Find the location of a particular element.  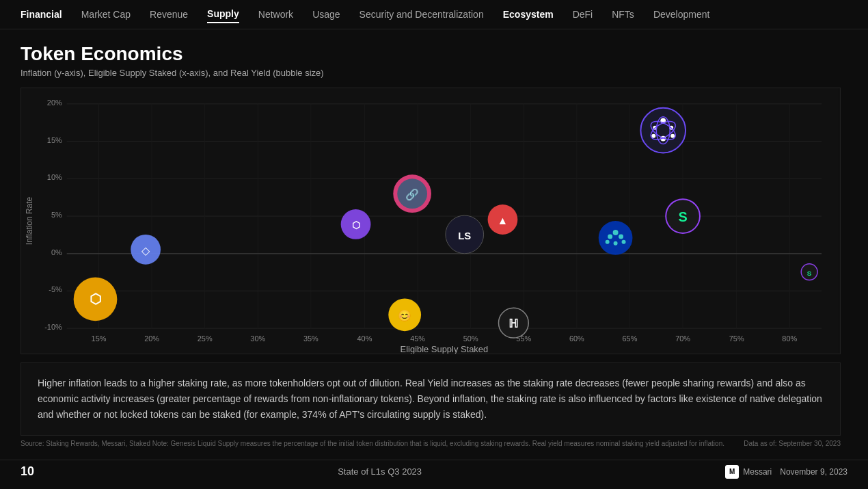

svg-text: LS is located at coordinates (465, 235).